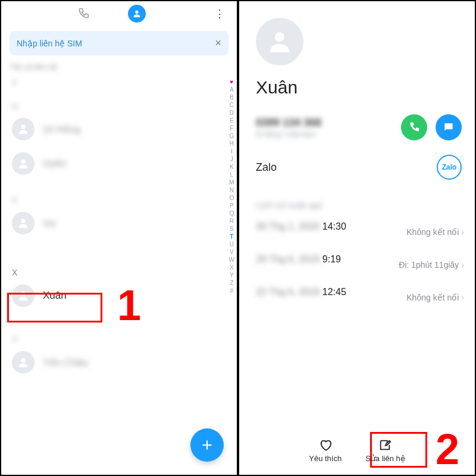 Image resolution: width=476 pixels, height=476 pixels. What do you see at coordinates (386, 451) in the screenshot?
I see `edit-contact-button: Sửa liên hệ` at bounding box center [386, 451].